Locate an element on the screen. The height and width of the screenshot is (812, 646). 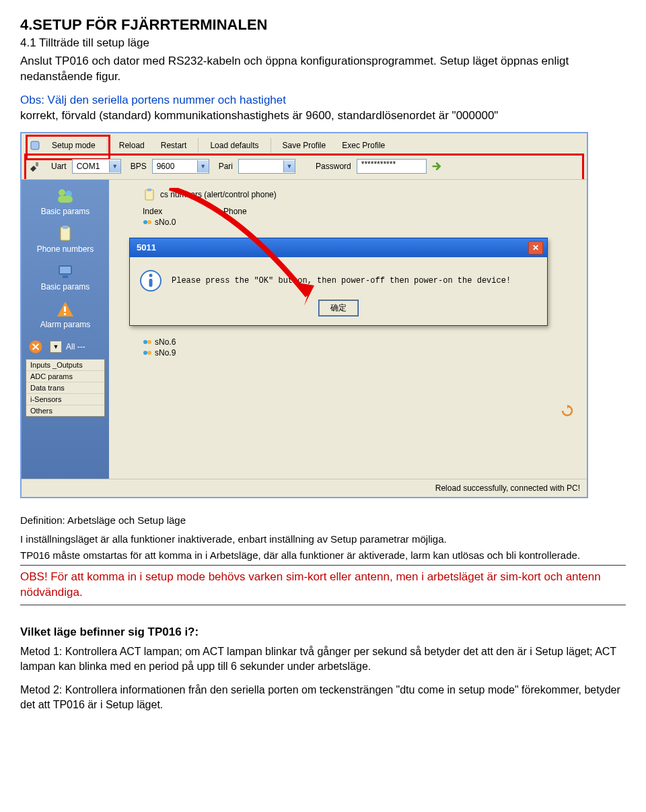
sidebar-item-adc: ADC params is located at coordinates (65, 377).